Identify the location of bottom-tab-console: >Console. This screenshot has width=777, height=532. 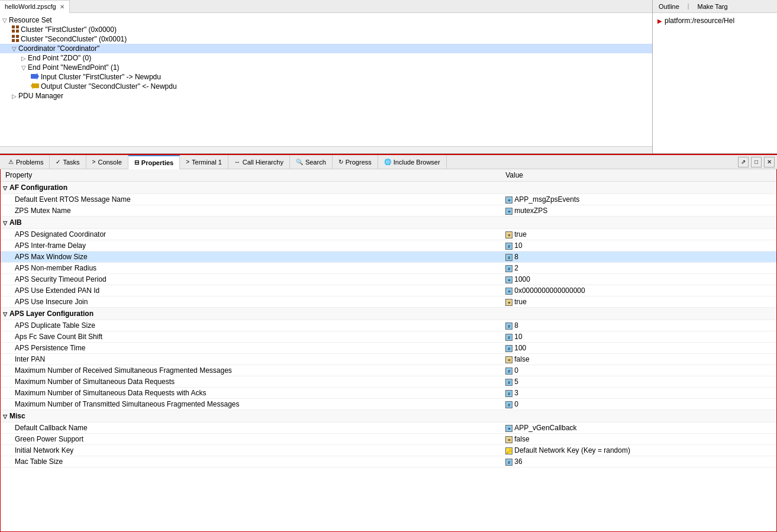
(108, 162).